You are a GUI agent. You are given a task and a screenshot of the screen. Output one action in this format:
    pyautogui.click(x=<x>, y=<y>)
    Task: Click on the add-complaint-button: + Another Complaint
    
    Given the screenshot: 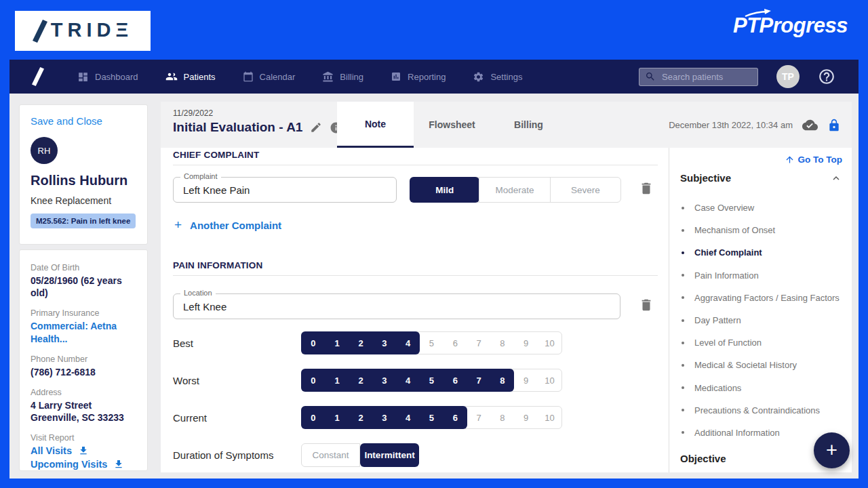 What is the action you would take?
    pyautogui.click(x=228, y=225)
    